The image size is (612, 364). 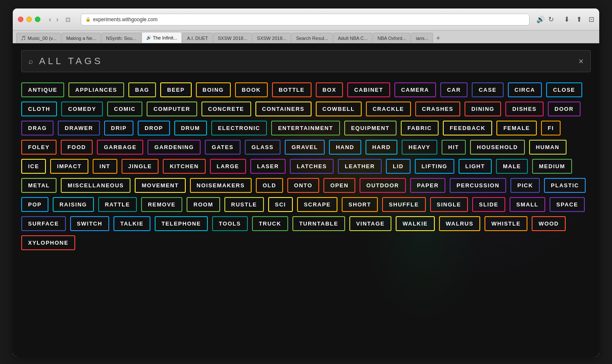 What do you see at coordinates (371, 128) in the screenshot?
I see `tag-equipment: EQUIPMENT` at bounding box center [371, 128].